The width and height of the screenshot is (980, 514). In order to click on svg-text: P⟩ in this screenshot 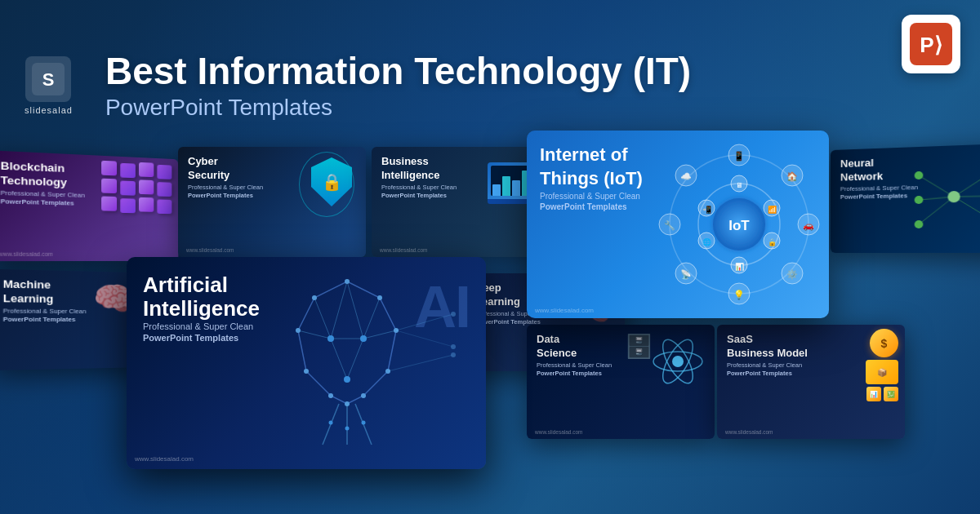, I will do `click(931, 45)`.